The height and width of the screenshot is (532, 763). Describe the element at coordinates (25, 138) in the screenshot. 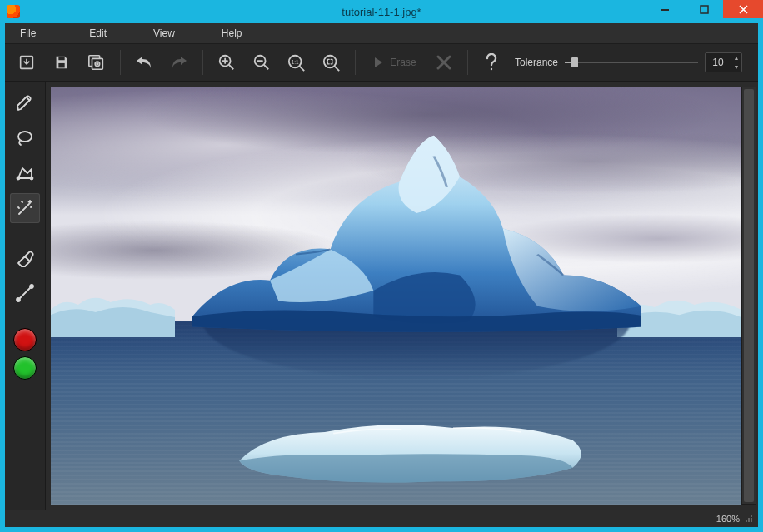

I see `lasso-tool` at that location.